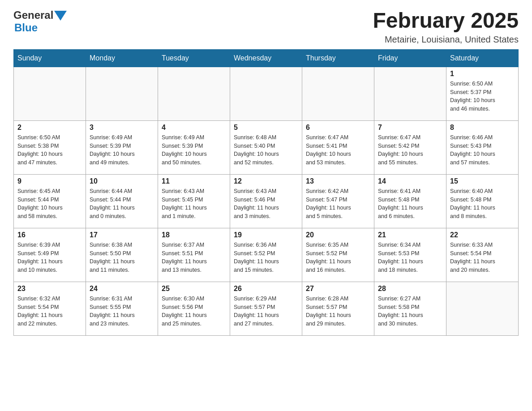 This screenshot has width=532, height=411. I want to click on day-number: 7, so click(410, 128).